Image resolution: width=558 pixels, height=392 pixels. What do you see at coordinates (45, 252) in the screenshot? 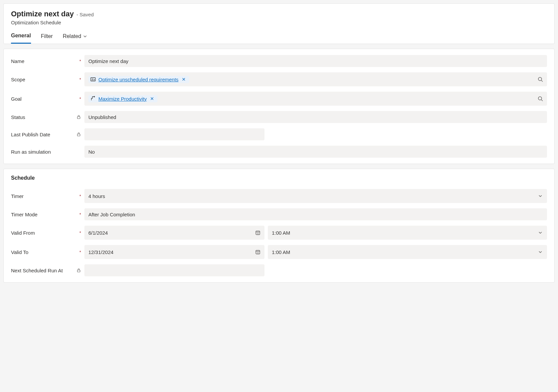
I see `field-label: Valid To` at bounding box center [45, 252].